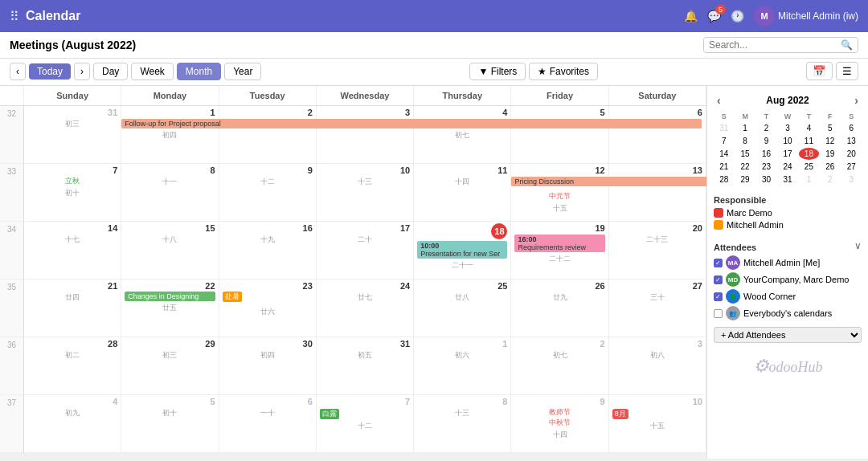  I want to click on attendees-collapse: ∨, so click(858, 246).